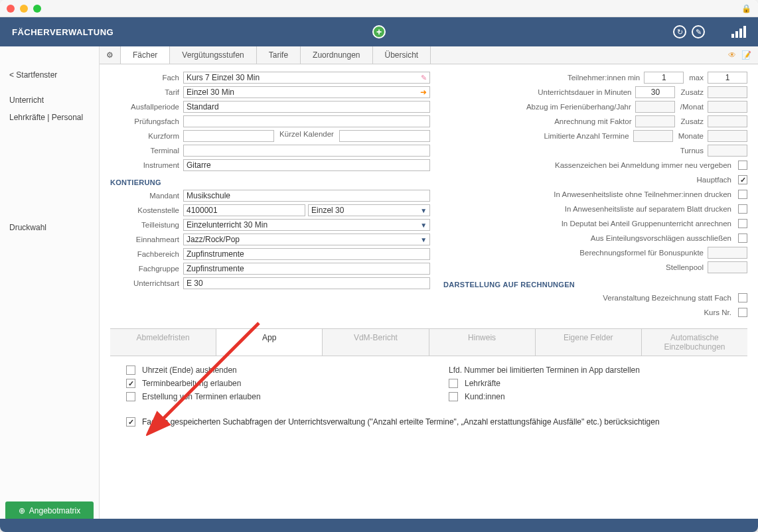 Image resolution: width=758 pixels, height=532 pixels. What do you see at coordinates (743, 209) in the screenshot?
I see `anw-blatt-checkbox` at bounding box center [743, 209].